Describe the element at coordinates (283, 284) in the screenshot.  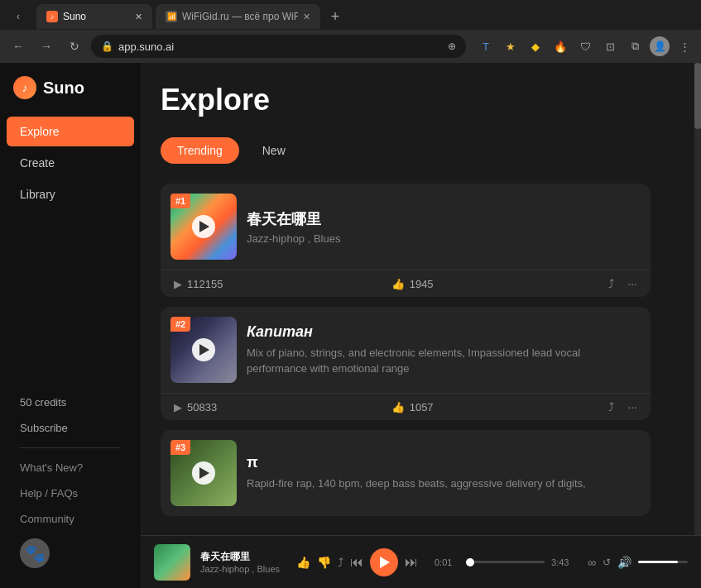
I see `play-count-1: ▶ 112155` at that location.